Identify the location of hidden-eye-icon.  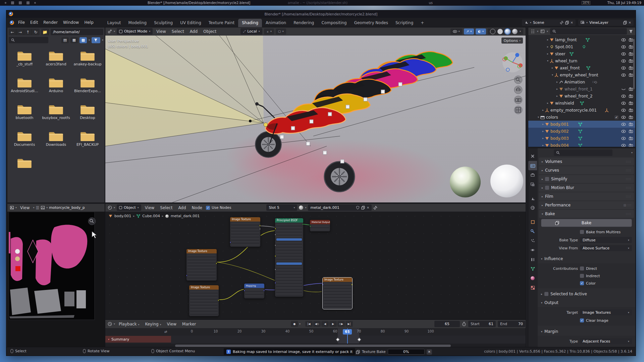
(624, 89).